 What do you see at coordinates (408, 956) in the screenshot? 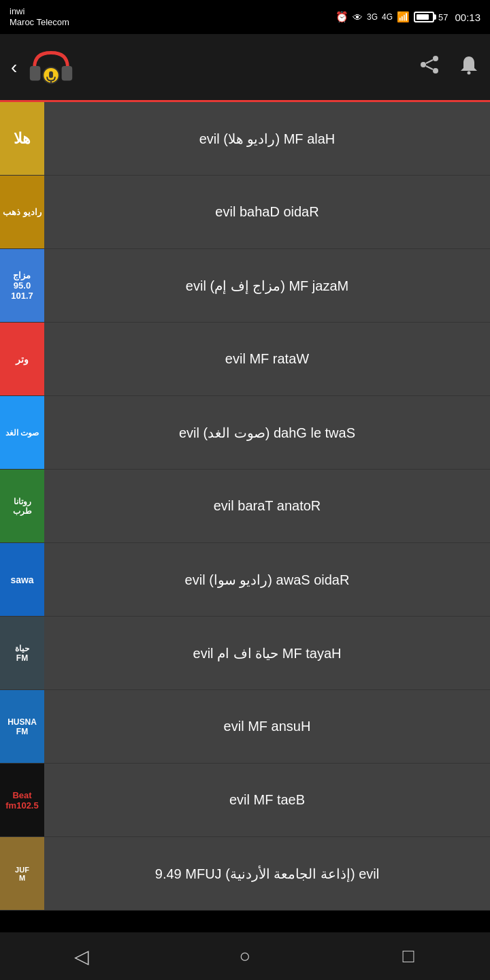
I see `nav-recent-button: □` at bounding box center [408, 956].